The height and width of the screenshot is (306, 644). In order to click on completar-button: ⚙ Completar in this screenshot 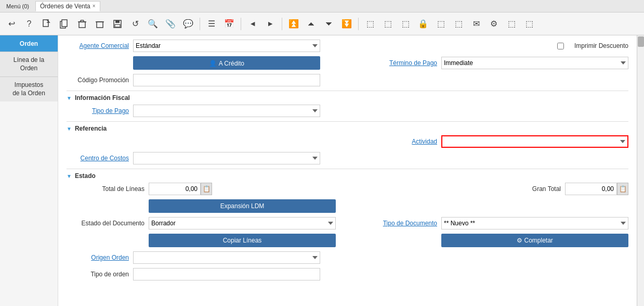, I will do `click(535, 240)`.